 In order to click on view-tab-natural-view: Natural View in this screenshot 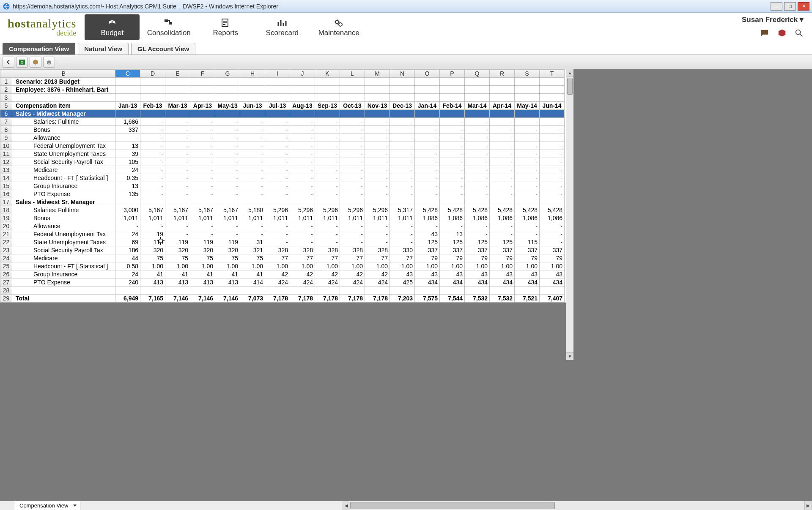, I will do `click(103, 49)`.